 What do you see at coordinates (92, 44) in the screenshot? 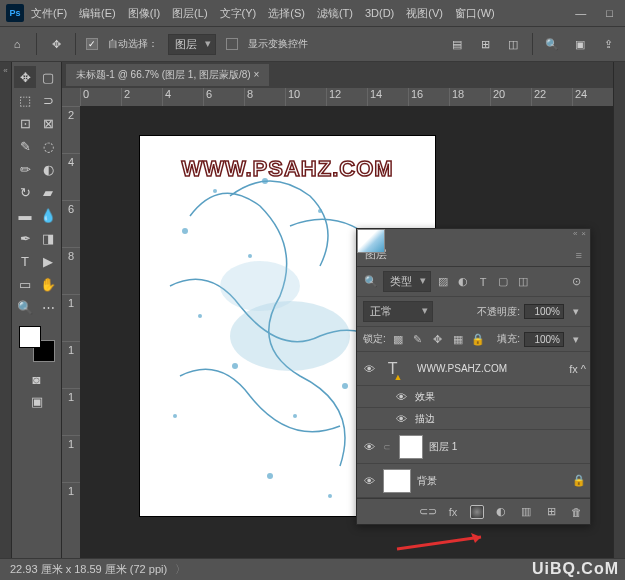
I see `auto-select-checkbox` at bounding box center [92, 44].